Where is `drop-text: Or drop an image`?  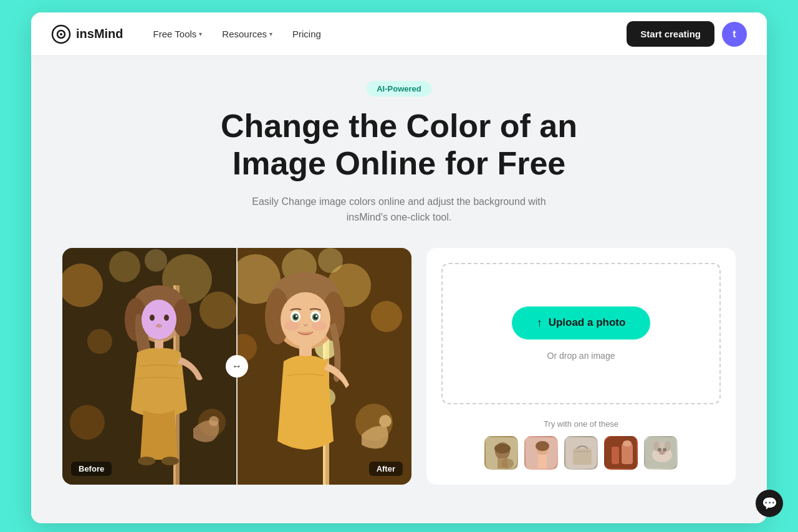
drop-text: Or drop an image is located at coordinates (581, 356).